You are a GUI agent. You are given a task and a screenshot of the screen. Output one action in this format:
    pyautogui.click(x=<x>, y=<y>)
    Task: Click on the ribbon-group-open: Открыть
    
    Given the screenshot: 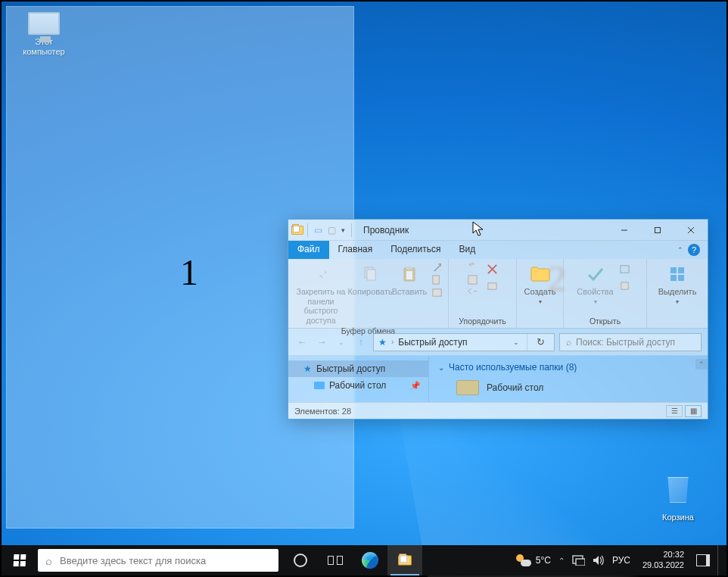 What is the action you would take?
    pyautogui.click(x=605, y=321)
    